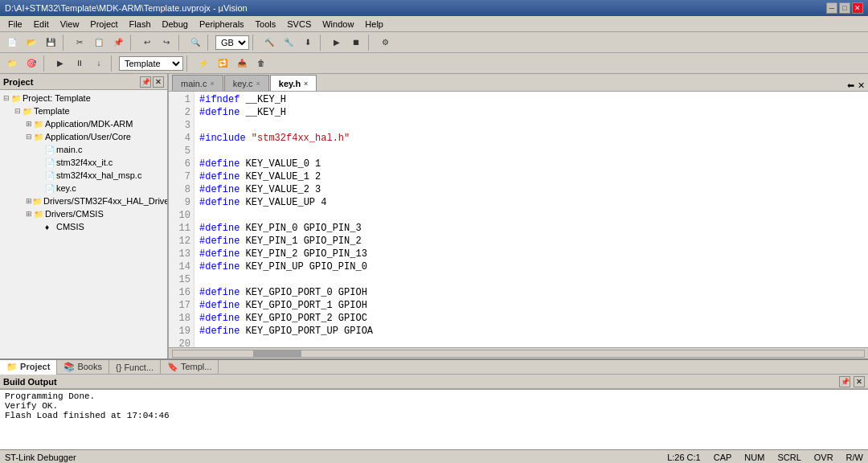  What do you see at coordinates (60, 64) in the screenshot?
I see `run-button: ▶` at bounding box center [60, 64].